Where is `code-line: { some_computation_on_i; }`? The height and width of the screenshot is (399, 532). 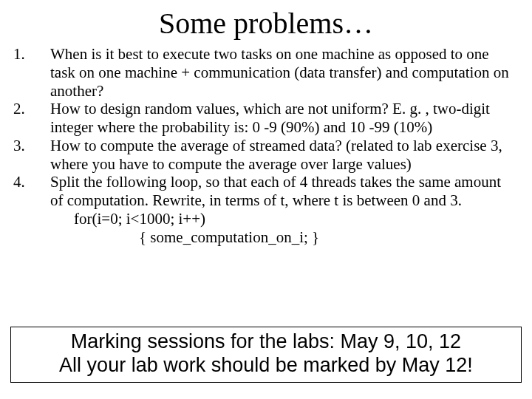 code-line: { some_computation_on_i; } is located at coordinates (282, 238).